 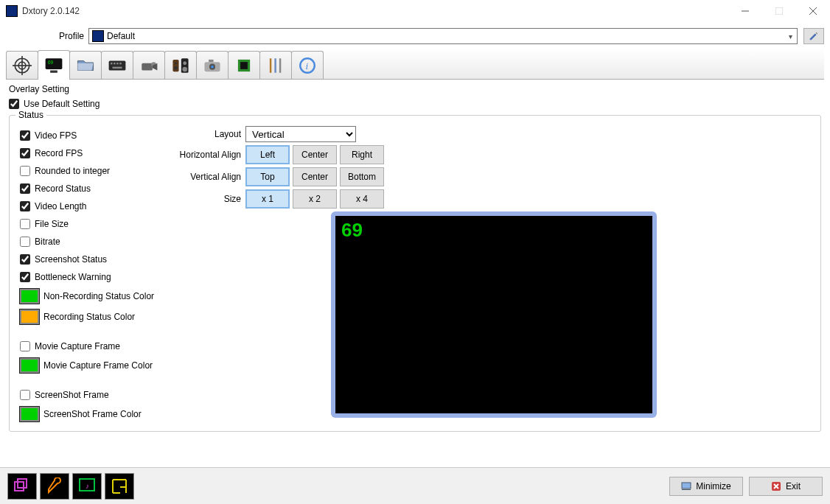 What do you see at coordinates (352, 230) in the screenshot?
I see `preview-fps-value: 69` at bounding box center [352, 230].